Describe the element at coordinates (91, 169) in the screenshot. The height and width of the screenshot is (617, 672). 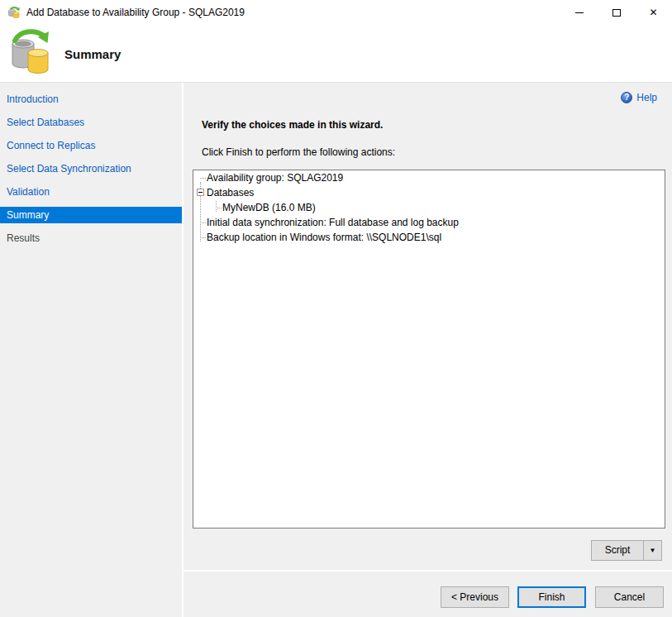
I see `sidebar-item-select-data-synchronization: Select Data Synchronization` at that location.